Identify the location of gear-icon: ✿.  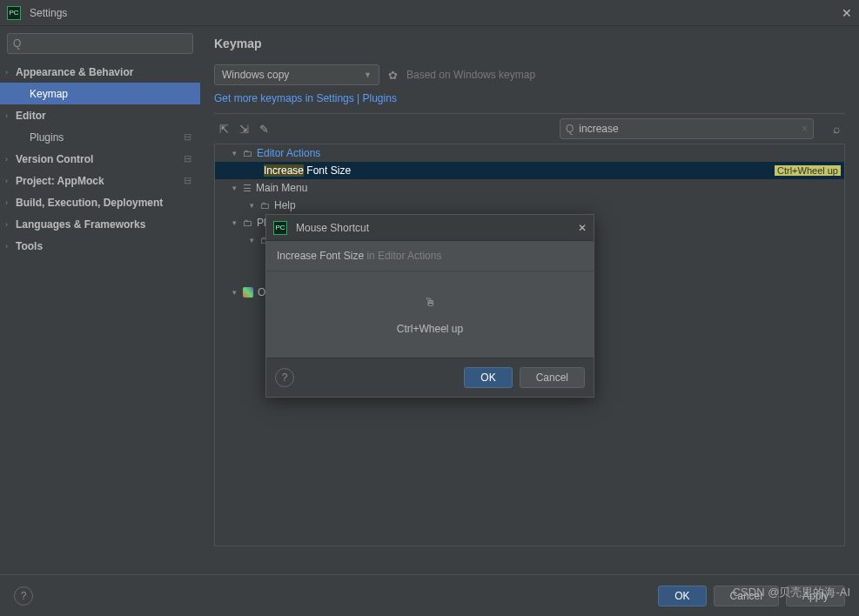
(393, 75).